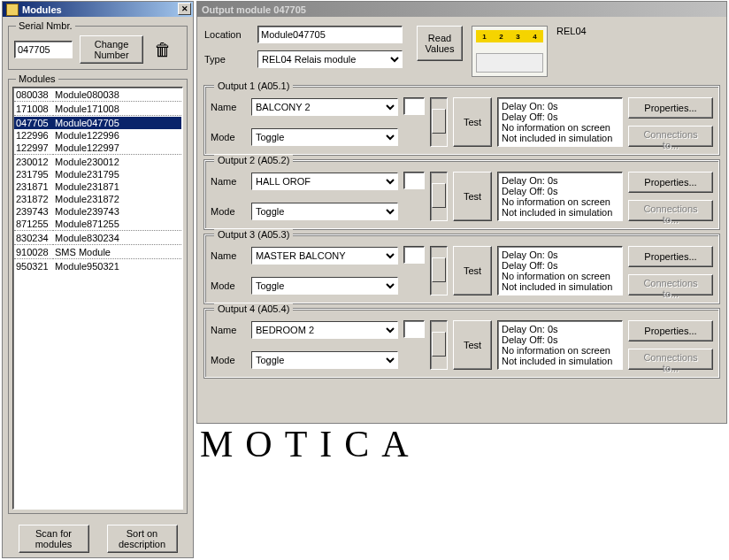  Describe the element at coordinates (97, 538) in the screenshot. I see `modules-bottom-buttons: Scan for modules Sort on description` at that location.